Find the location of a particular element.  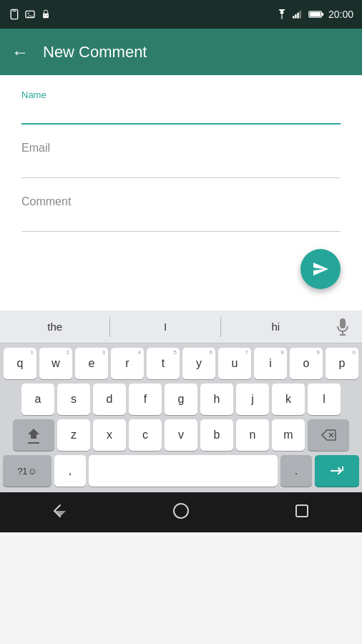

shift-icon is located at coordinates (34, 434).